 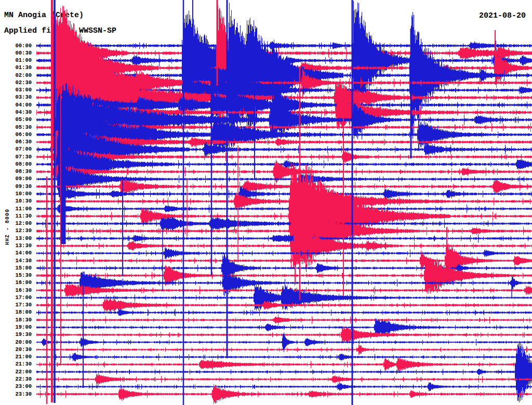 What do you see at coordinates (16, 164) in the screenshot?
I see `time-label: 08:00` at bounding box center [16, 164].